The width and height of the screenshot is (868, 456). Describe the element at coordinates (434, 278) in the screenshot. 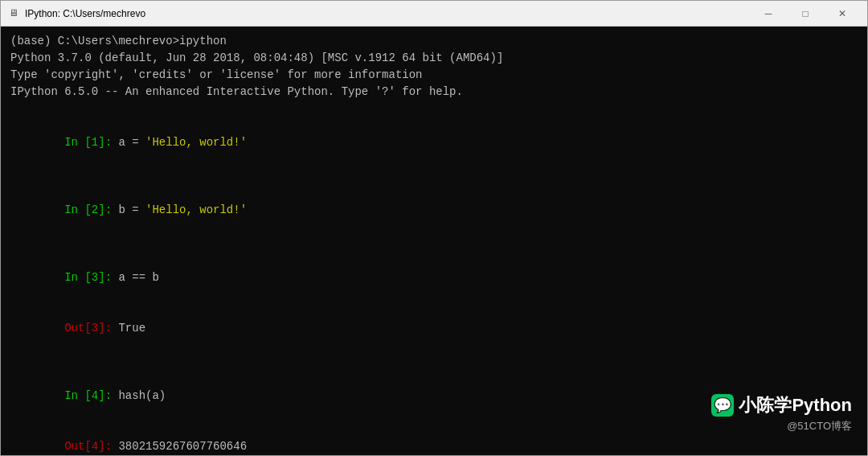

I see `terminal-in-3: In [3]: a == b` at that location.